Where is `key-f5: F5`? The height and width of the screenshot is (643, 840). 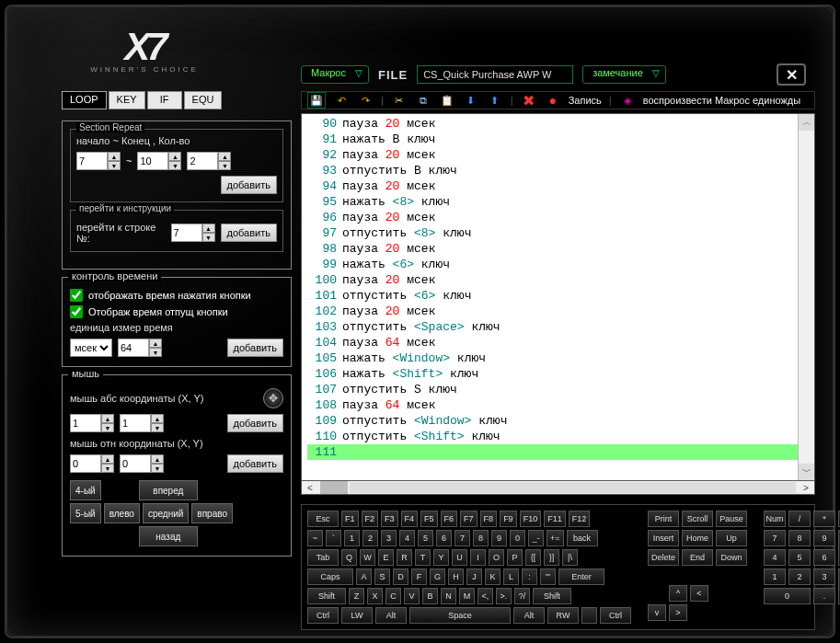 key-f5: F5 is located at coordinates (429, 519).